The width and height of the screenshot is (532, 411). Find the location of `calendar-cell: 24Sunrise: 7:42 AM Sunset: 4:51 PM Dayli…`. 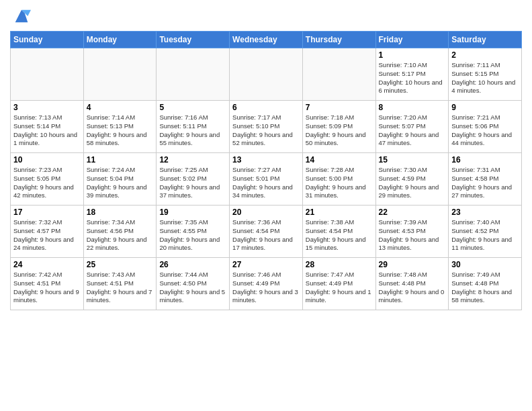

calendar-cell: 24Sunrise: 7:42 AM Sunset: 4:51 PM Dayli… is located at coordinates (47, 284).